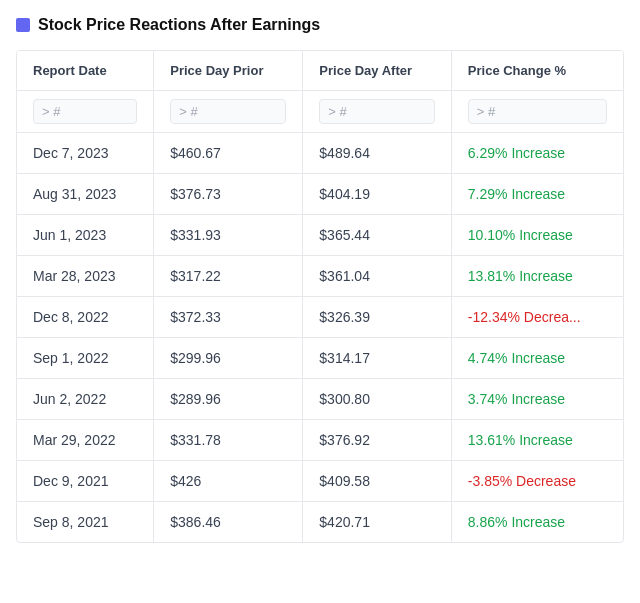  Describe the element at coordinates (378, 112) in the screenshot. I see `filter-price-after: > #` at that location.